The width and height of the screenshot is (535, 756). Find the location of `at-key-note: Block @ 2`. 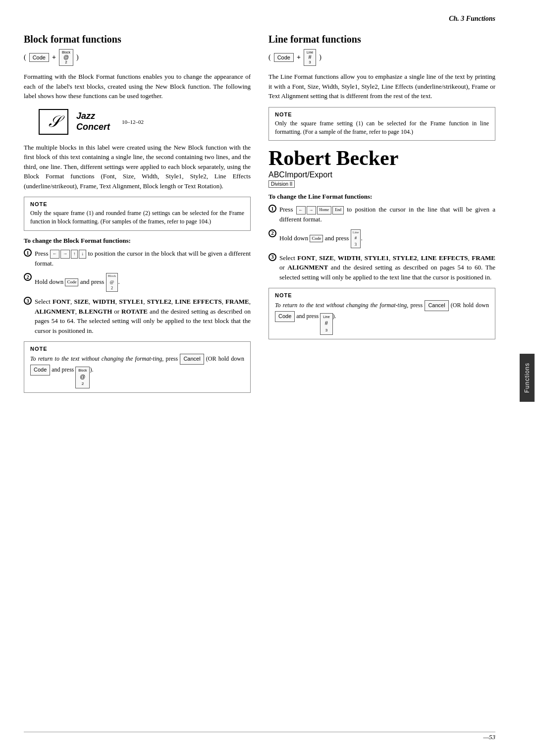

at-key-note: Block @ 2 is located at coordinates (82, 378).